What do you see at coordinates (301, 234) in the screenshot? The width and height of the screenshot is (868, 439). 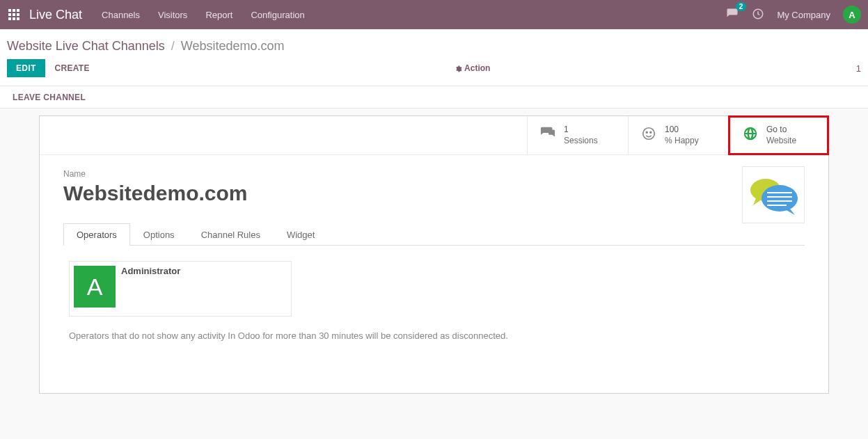 I see `tab-widget: Widget` at bounding box center [301, 234].